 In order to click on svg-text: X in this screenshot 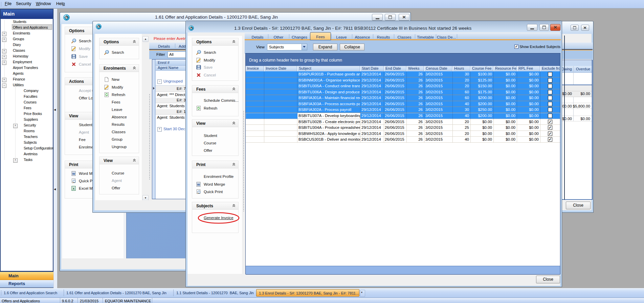, I will do `click(73, 189)`.